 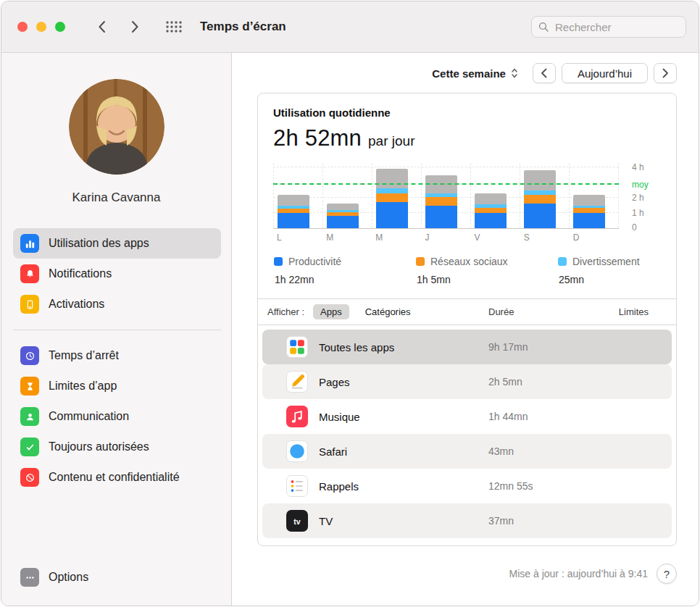 What do you see at coordinates (68, 577) in the screenshot?
I see `options-label: Options` at bounding box center [68, 577].